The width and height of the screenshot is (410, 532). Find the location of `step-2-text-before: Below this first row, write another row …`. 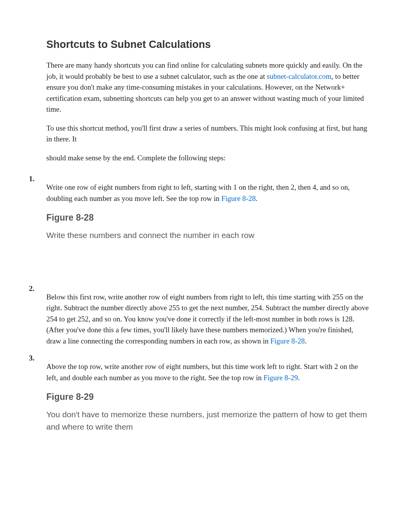

step-2-text-before: Below this first row, write another row … is located at coordinates (208, 319).